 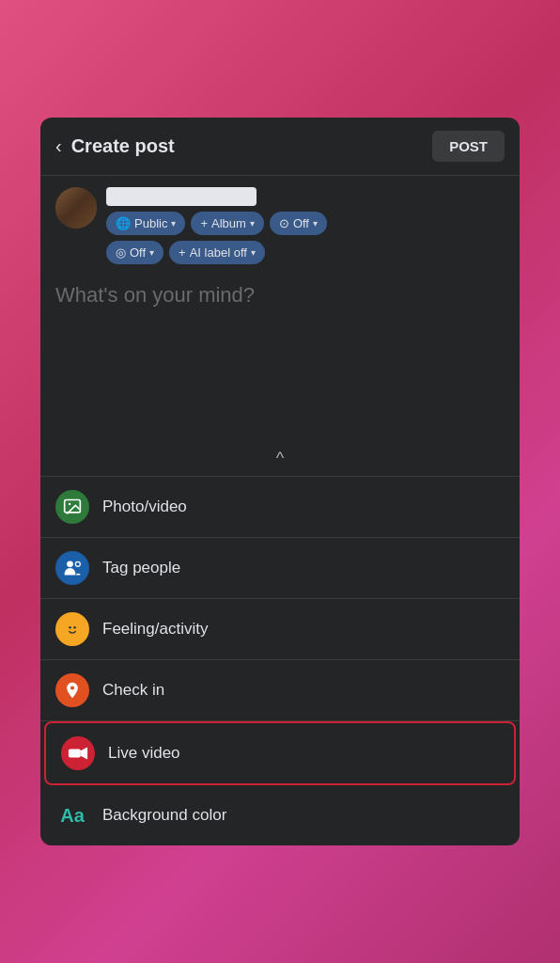 I want to click on post-button: POST, so click(x=468, y=147).